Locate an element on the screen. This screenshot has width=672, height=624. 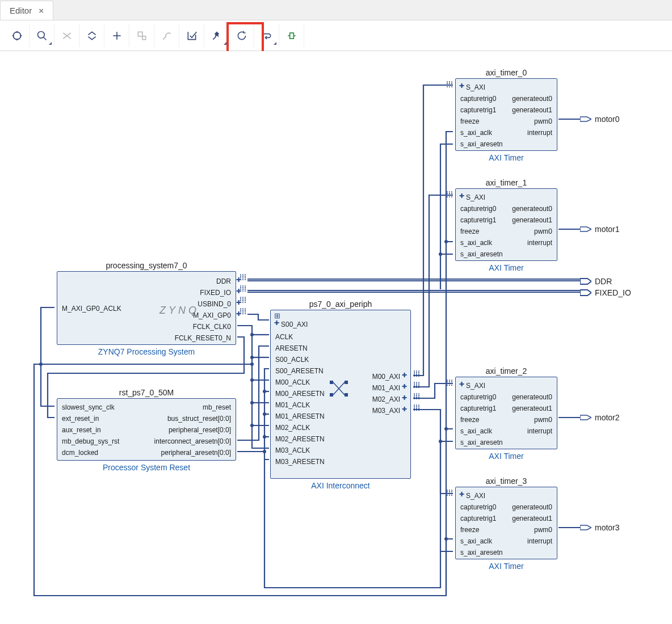
timer1-port-interrupt: interrupt is located at coordinates (540, 243).